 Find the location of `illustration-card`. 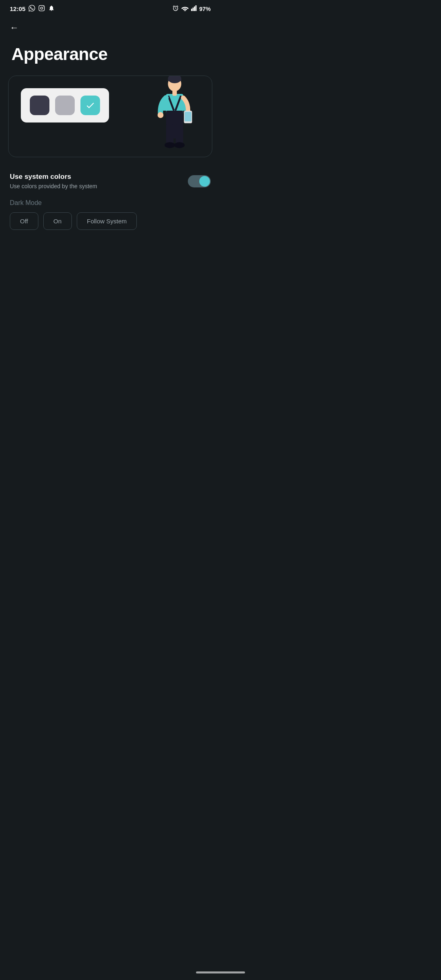

illustration-card is located at coordinates (110, 116).